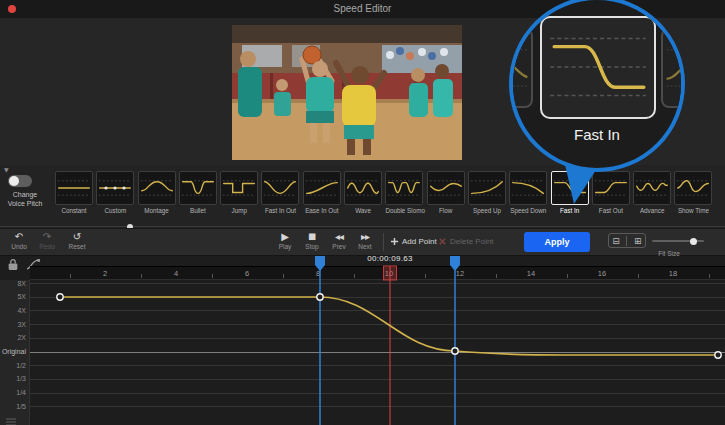  What do you see at coordinates (652, 210) in the screenshot?
I see `preset-label: Advance` at bounding box center [652, 210].